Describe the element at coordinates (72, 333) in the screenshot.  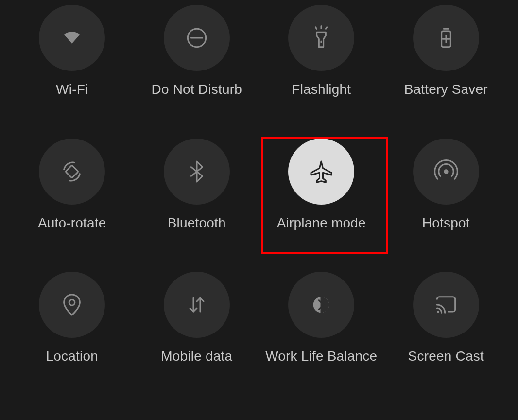
I see `tile-location: Location` at that location.